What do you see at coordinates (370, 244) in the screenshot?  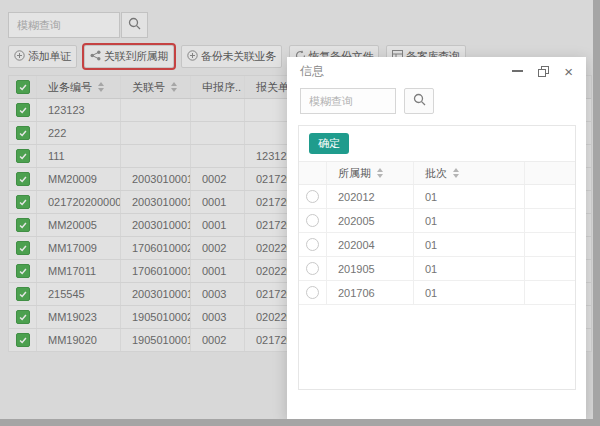 I see `cell-period: 202004` at bounding box center [370, 244].